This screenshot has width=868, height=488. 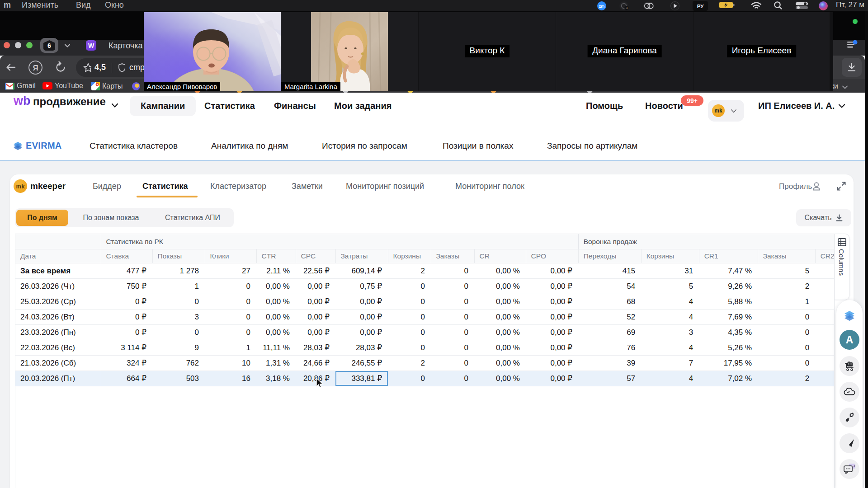 I want to click on account-name: ИП Елисеев И. А., so click(x=797, y=106).